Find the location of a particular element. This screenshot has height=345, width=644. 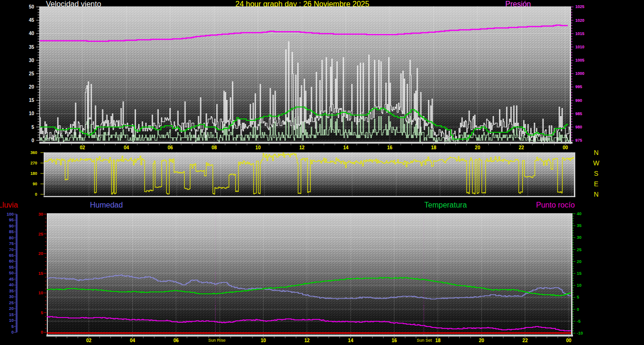

svg-text: Temperatura is located at coordinates (446, 205).